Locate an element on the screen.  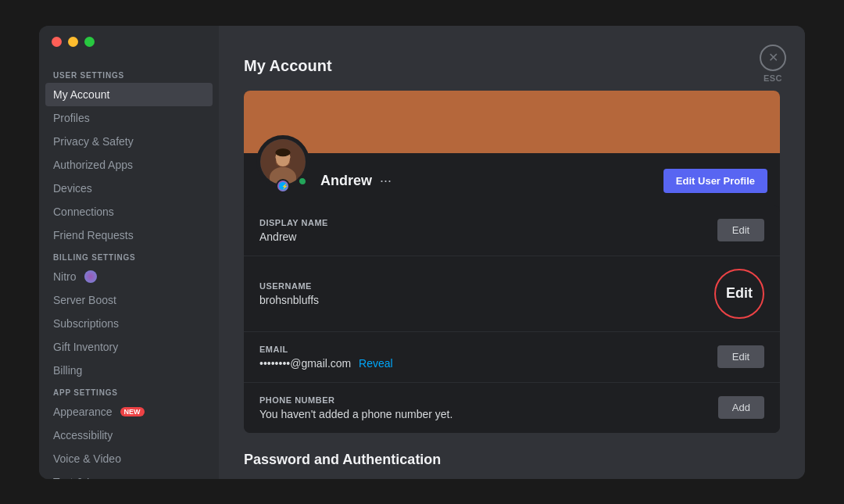
sidebar-item-label: Gift Inventory is located at coordinates (86, 347).